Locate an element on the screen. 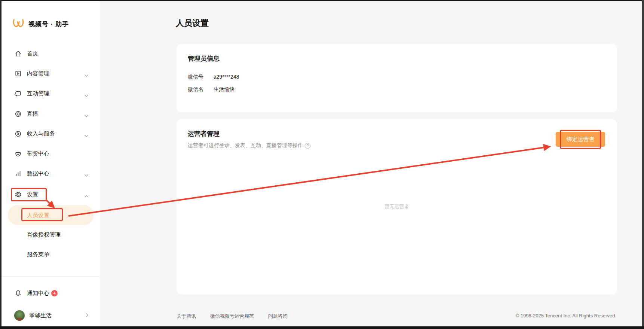  sidebar-item-label: 直播 is located at coordinates (33, 114).